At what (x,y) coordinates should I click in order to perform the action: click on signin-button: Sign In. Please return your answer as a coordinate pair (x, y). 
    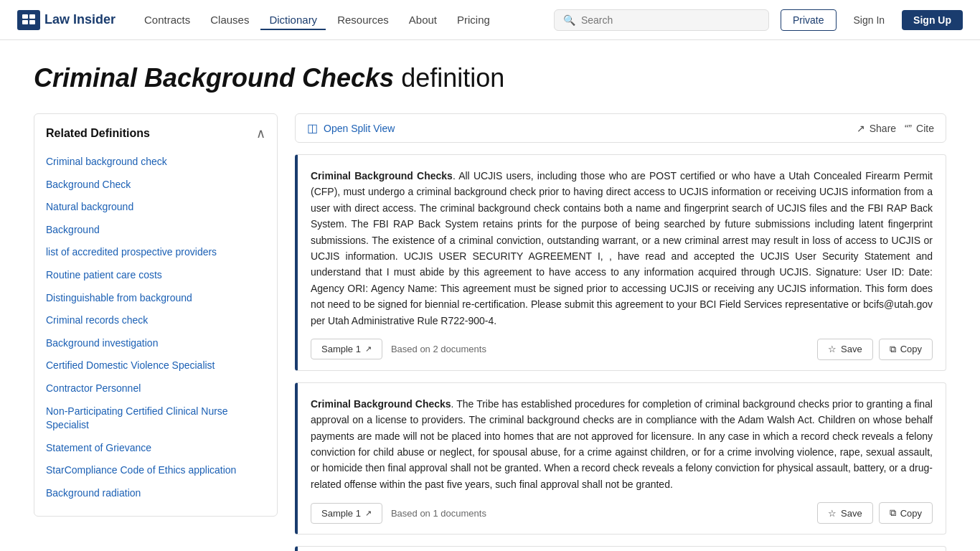
    Looking at the image, I should click on (870, 20).